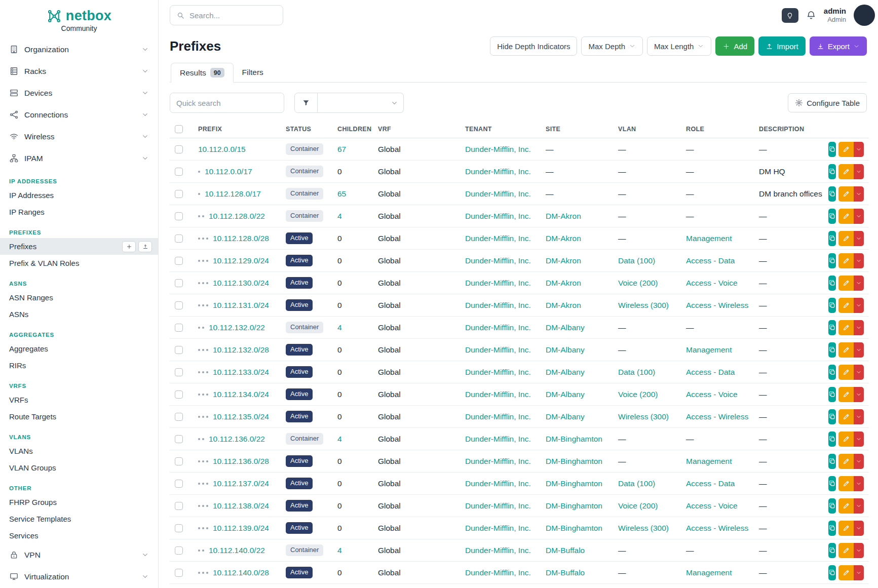  I want to click on sidebar-item-rirs: RIRs, so click(79, 366).